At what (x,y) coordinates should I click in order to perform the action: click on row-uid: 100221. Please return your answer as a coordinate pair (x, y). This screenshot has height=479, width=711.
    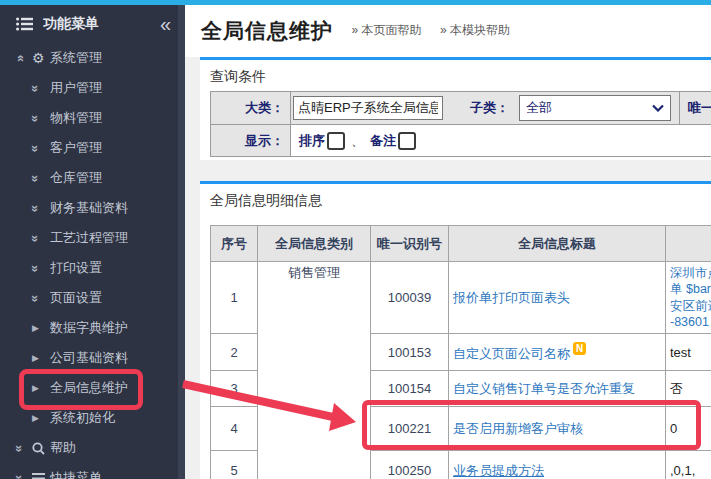
    Looking at the image, I should click on (410, 429).